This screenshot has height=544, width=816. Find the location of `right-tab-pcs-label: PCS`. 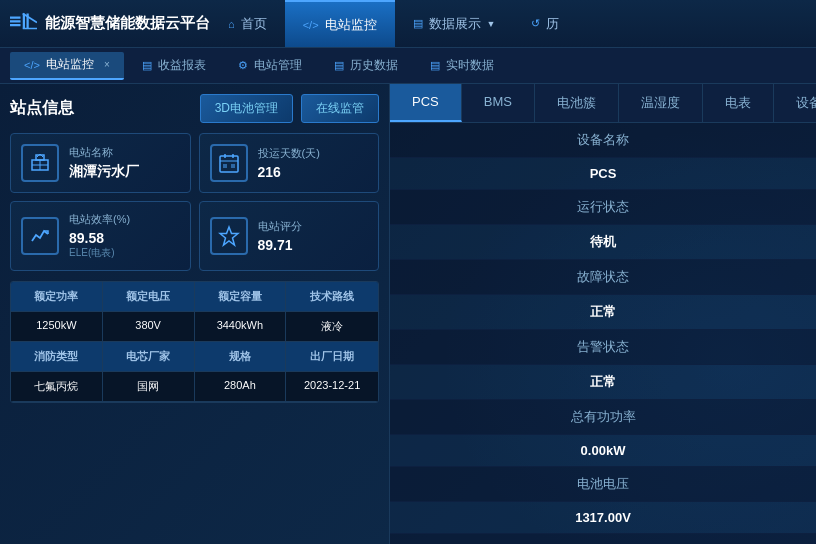

right-tab-pcs-label: PCS is located at coordinates (426, 102).